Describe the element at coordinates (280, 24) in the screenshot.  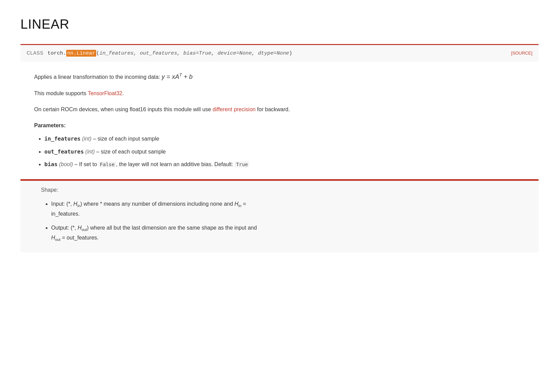
I see `page-title: LINEAR` at that location.